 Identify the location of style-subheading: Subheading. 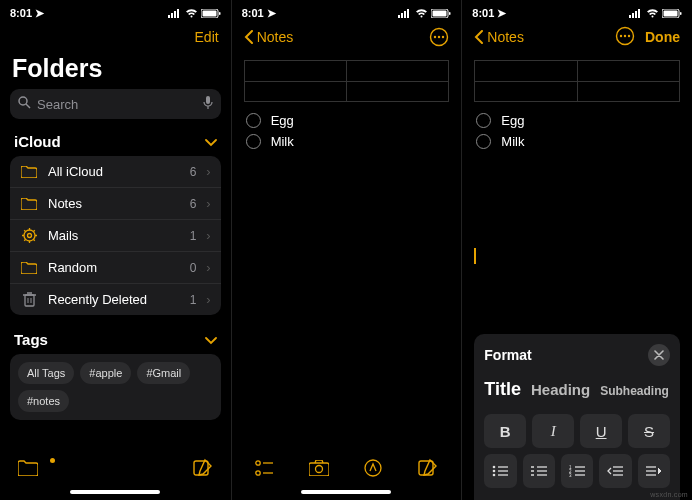
(634, 391).